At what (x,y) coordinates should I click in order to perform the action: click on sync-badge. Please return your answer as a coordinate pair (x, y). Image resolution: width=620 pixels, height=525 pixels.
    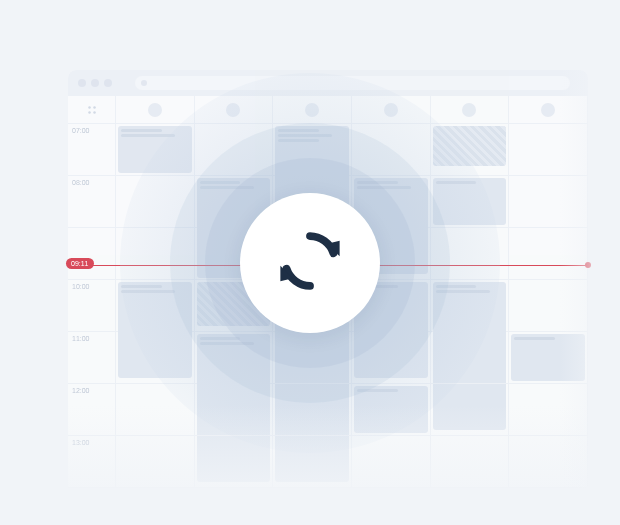
    Looking at the image, I should click on (310, 263).